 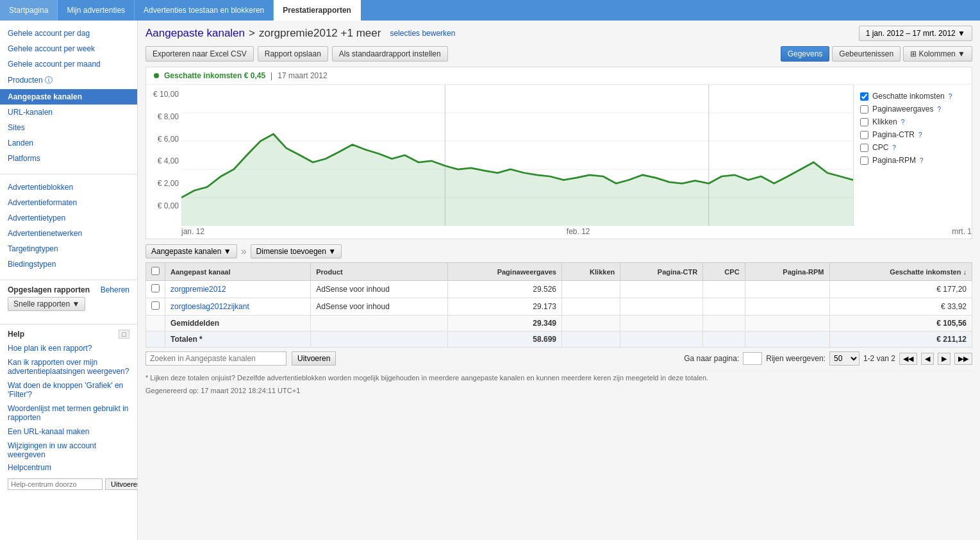 What do you see at coordinates (69, 143) in the screenshot?
I see `sidebar-item-landen: Landen` at bounding box center [69, 143].